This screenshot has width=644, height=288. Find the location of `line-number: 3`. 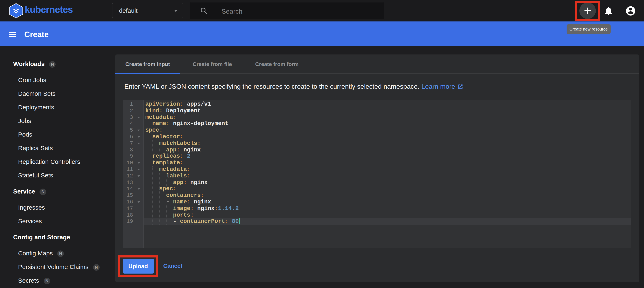

line-number: 3 is located at coordinates (133, 117).